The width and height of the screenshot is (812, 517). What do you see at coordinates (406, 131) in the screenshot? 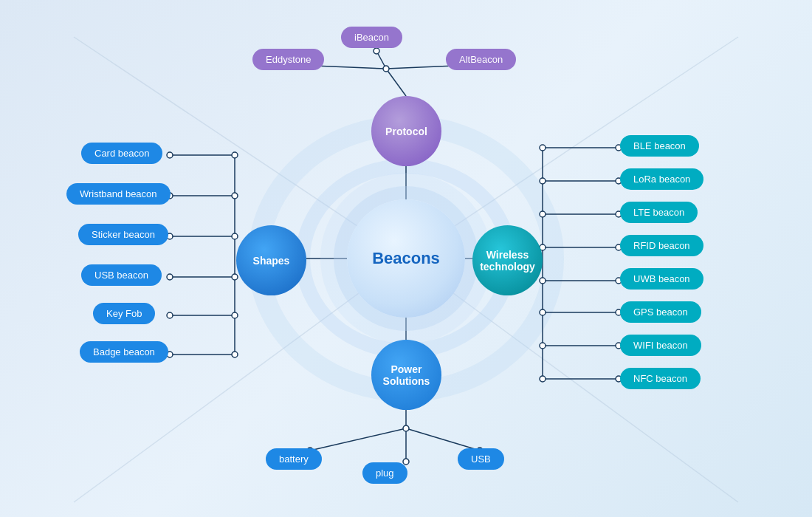
I see `protocol-satellite: Protocol` at bounding box center [406, 131].